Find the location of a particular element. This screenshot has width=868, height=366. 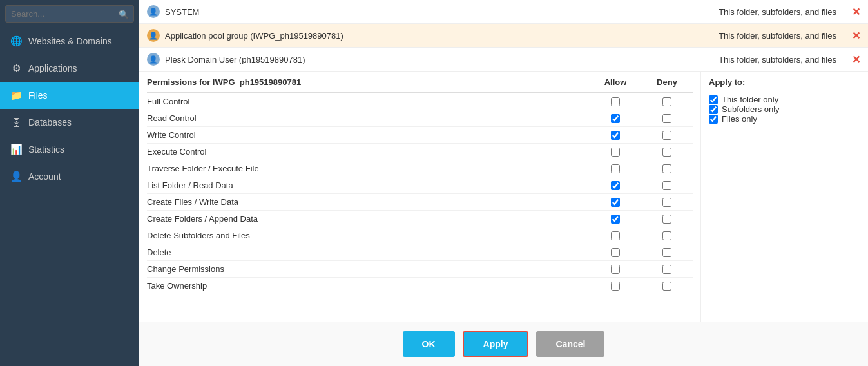

user-name-apppool: Application pool group (IWPG_ph195198907… is located at coordinates (262, 36).